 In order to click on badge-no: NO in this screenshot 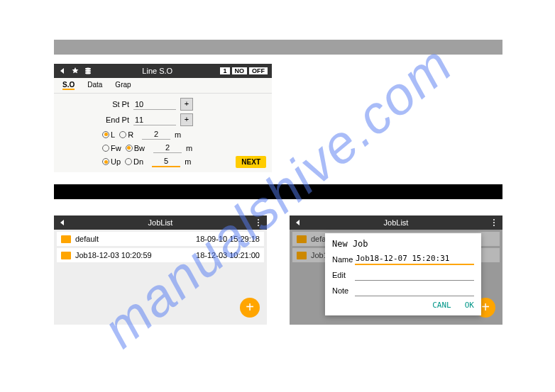, I will do `click(240, 71)`.